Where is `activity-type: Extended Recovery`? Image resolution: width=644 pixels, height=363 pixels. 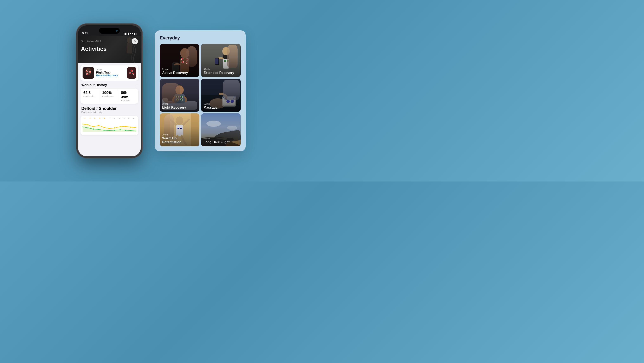
activity-type: Extended Recovery is located at coordinates (110, 76).